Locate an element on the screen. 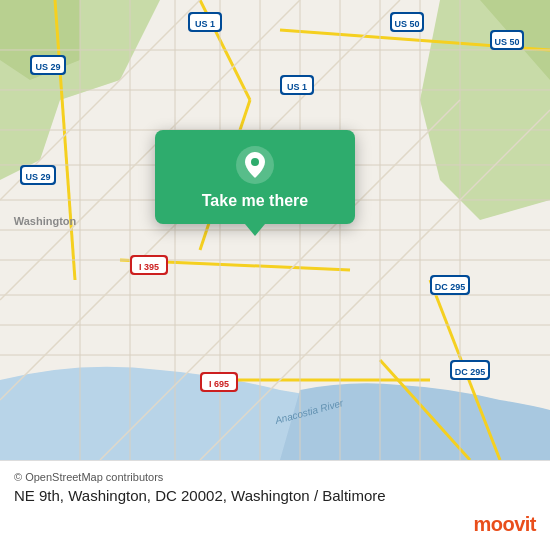 This screenshot has width=550, height=550. svg-text: I 695 is located at coordinates (219, 384).